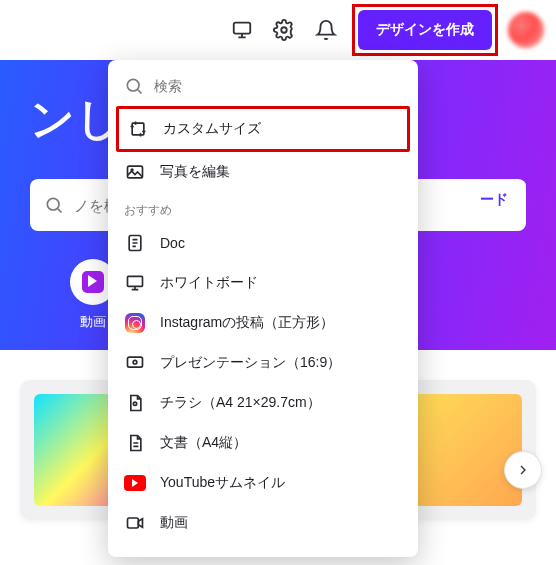 The height and width of the screenshot is (565, 556). Describe the element at coordinates (263, 208) in the screenshot. I see `dropdown-section-header: おすすめ` at that location.